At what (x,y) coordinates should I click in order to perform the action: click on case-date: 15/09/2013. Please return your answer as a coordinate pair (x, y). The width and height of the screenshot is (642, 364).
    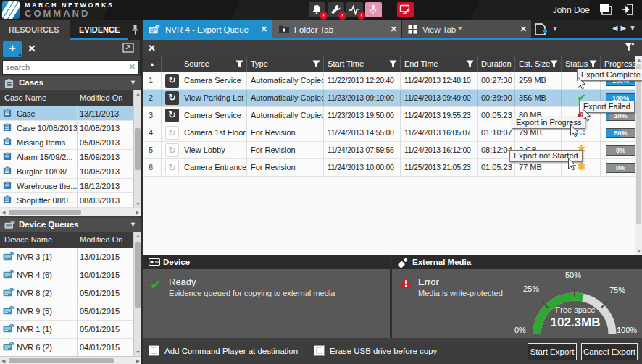
    Looking at the image, I should click on (100, 157).